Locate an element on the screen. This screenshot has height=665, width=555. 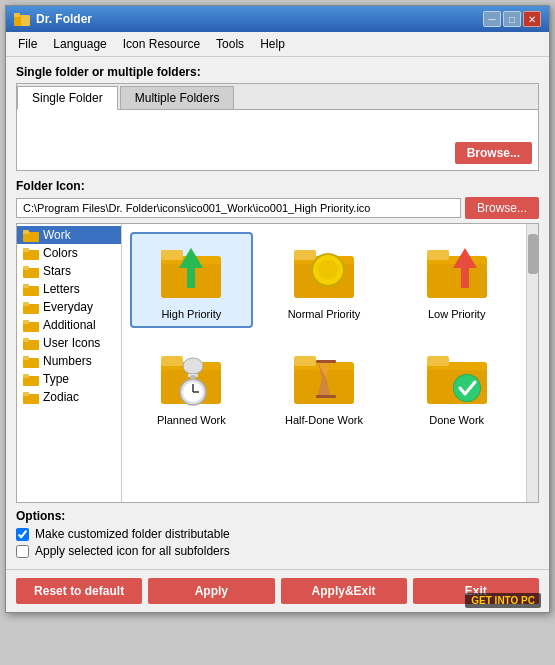
folder-icon-path: C:\Program Files\Dr. Folder\icons\ico001… is located at coordinates (238, 208).